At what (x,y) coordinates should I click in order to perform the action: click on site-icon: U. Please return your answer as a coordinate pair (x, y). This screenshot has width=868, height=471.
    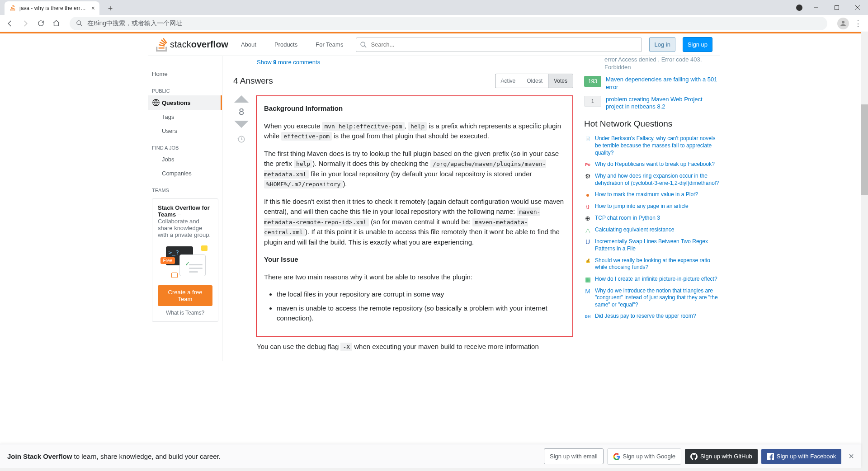
    Looking at the image, I should click on (588, 242).